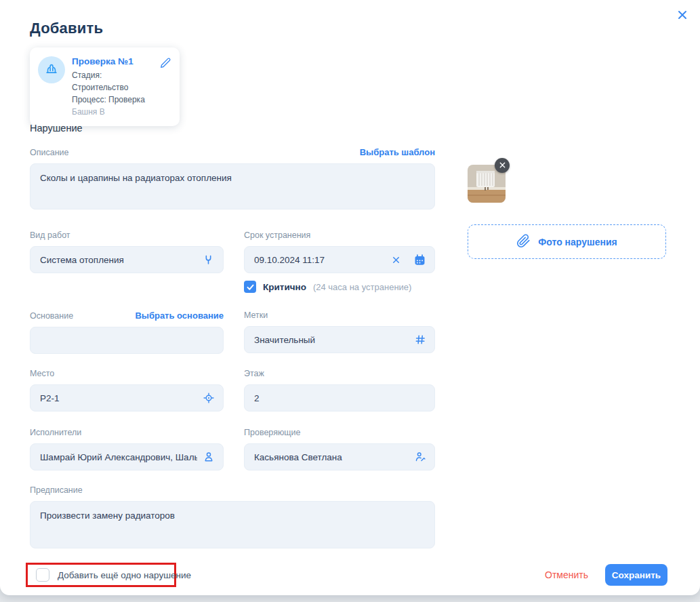  Describe the element at coordinates (503, 165) in the screenshot. I see `remove-x-icon` at that location.